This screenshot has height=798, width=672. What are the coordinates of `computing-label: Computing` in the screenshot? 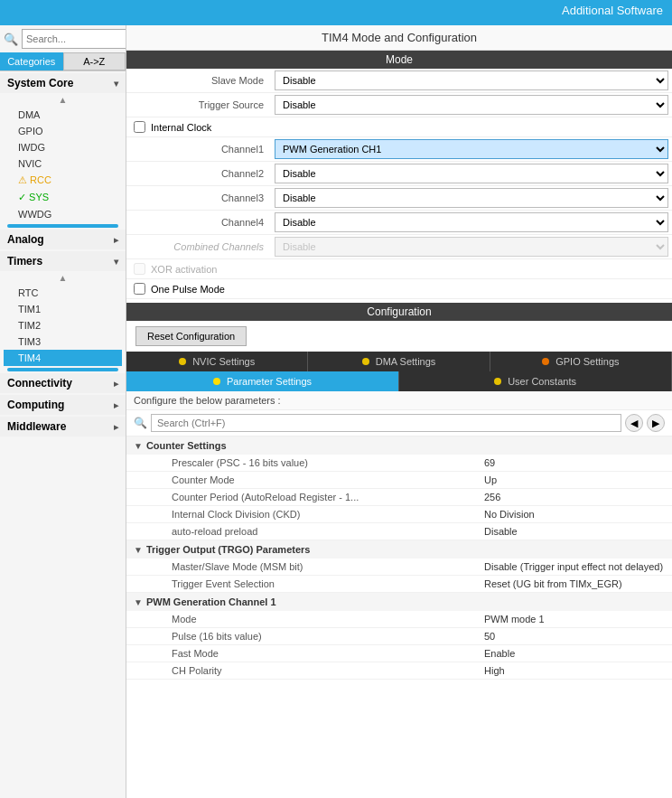 It's located at (36, 405).